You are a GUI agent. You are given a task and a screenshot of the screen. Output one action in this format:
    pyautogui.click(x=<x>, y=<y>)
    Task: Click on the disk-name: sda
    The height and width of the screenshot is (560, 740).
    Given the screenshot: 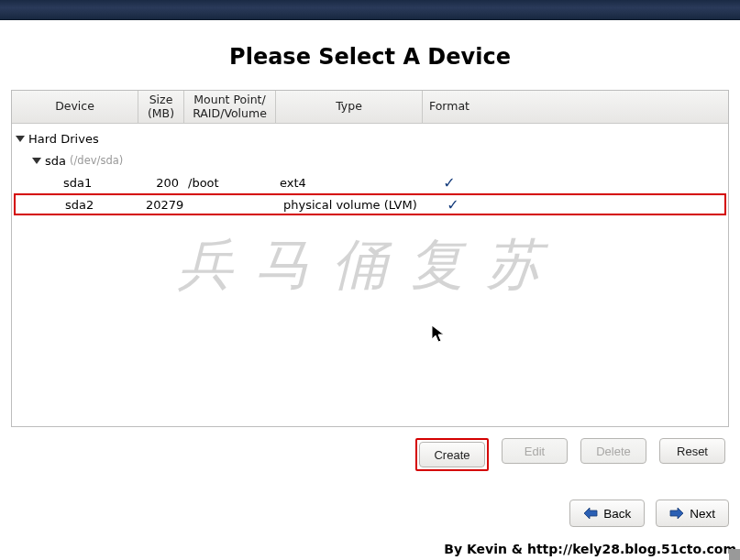 What is the action you would take?
    pyautogui.click(x=55, y=161)
    